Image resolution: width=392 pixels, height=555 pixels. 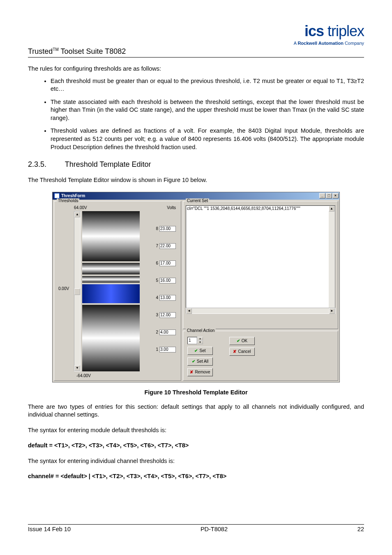 What do you see at coordinates (196, 53) in the screenshot?
I see `page-header: TrustedTM Toolset Suite T8082` at bounding box center [196, 53].